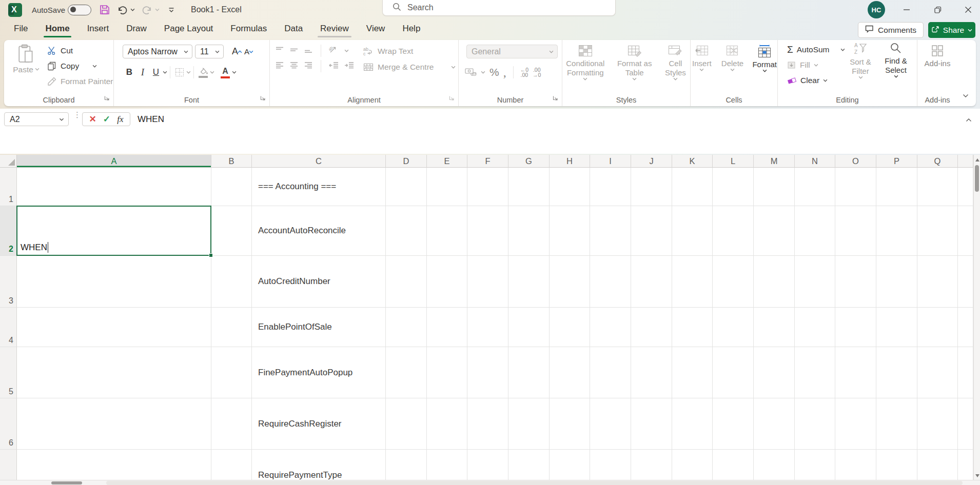 Image resolution: width=980 pixels, height=485 pixels. I want to click on cell-N4, so click(815, 327).